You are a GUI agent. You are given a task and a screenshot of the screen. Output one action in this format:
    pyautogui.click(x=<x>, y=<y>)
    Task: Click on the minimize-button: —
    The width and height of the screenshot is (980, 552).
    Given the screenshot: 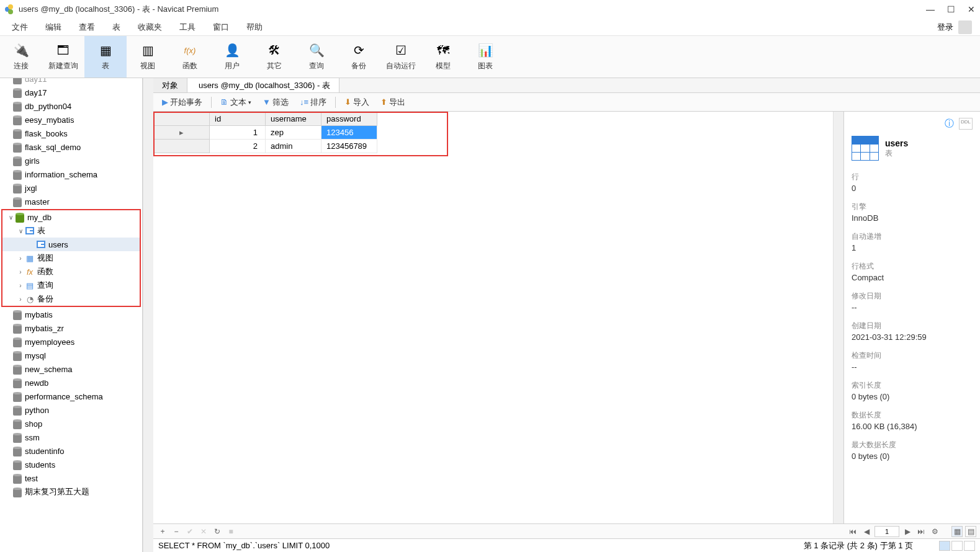 What is the action you would take?
    pyautogui.click(x=930, y=9)
    